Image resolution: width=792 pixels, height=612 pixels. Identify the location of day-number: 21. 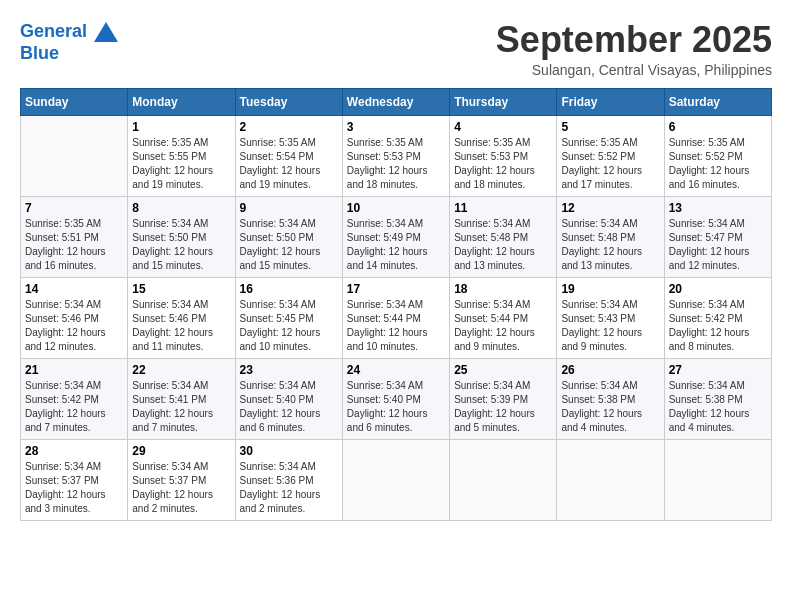
(74, 370).